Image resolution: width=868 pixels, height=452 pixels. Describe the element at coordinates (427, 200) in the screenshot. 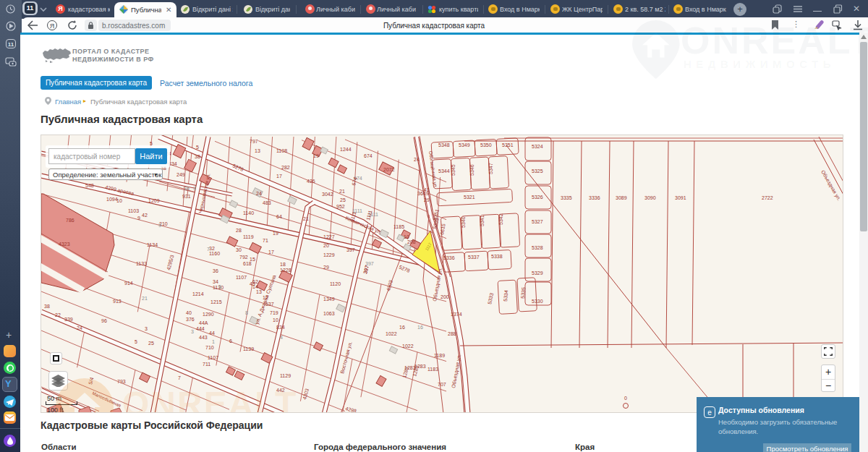

I see `svg-text: 29` at that location.